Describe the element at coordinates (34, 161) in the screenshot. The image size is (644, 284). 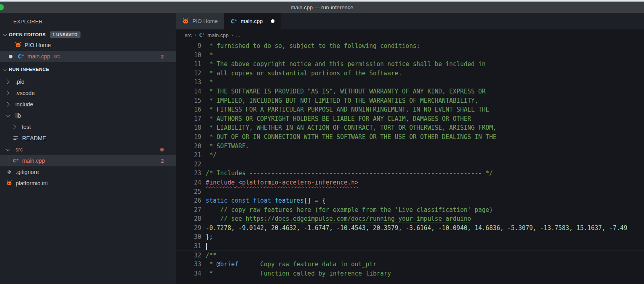
I see `tree-item-label: main.cpp` at that location.